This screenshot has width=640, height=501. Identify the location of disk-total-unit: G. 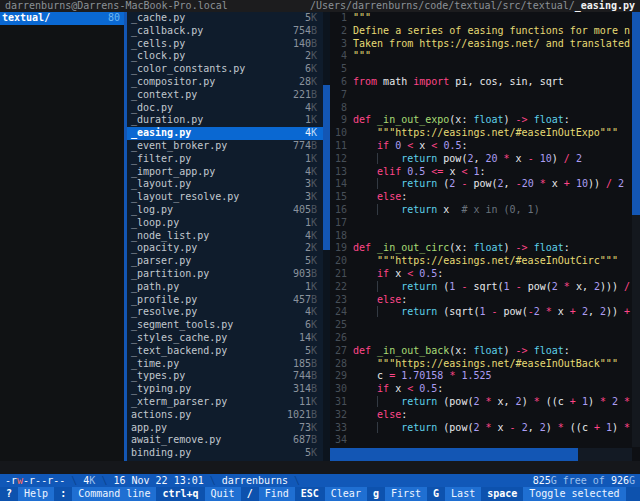
(632, 480).